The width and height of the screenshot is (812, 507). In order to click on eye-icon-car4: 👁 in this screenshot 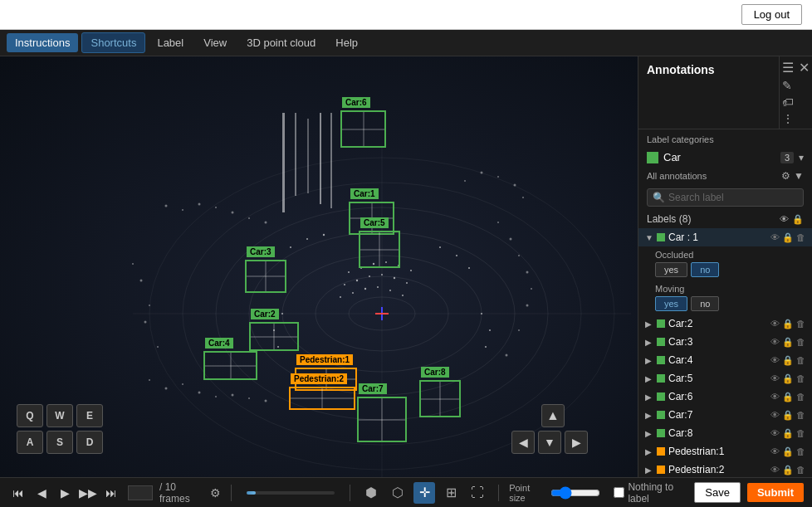, I will do `click(775, 360)`.